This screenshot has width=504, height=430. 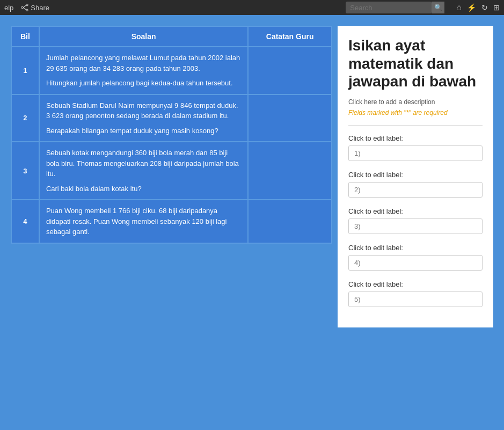 What do you see at coordinates (25, 118) in the screenshot?
I see `row-number: 2` at bounding box center [25, 118].